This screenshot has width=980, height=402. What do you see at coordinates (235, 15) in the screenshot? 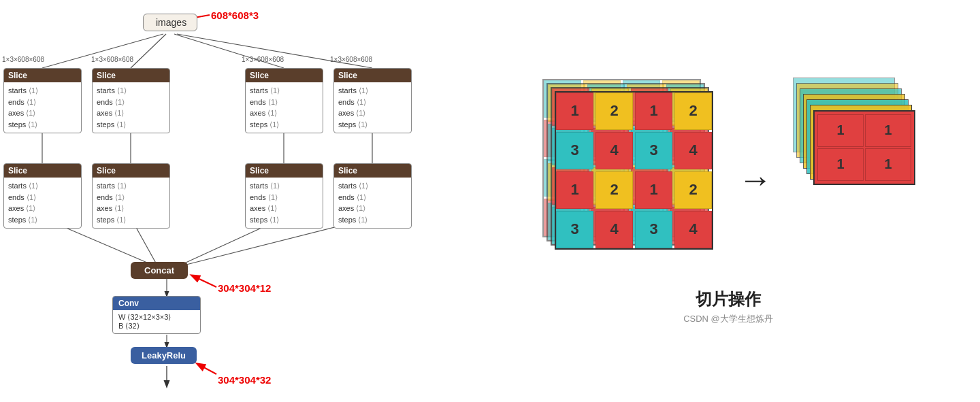
I see `label-608: 608*608*3` at bounding box center [235, 15].